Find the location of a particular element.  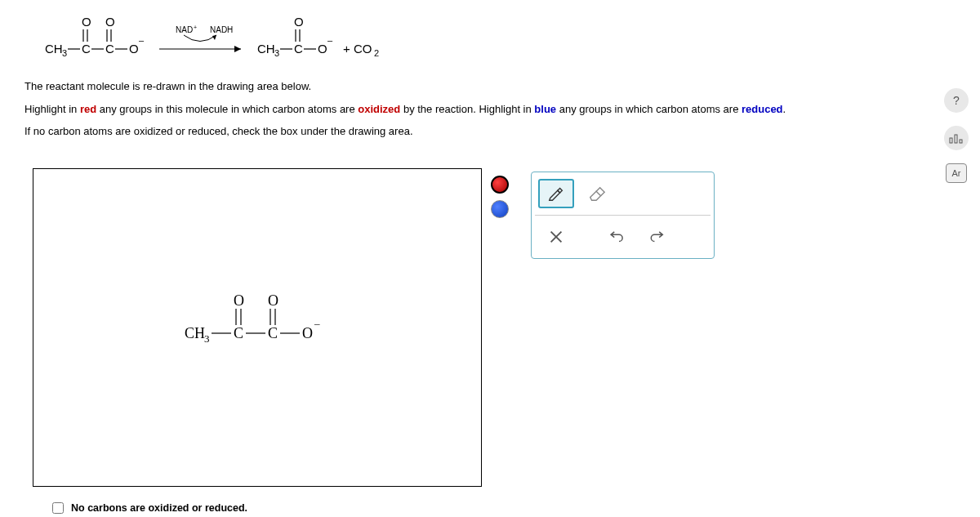

svg-text: NAD is located at coordinates (185, 29).